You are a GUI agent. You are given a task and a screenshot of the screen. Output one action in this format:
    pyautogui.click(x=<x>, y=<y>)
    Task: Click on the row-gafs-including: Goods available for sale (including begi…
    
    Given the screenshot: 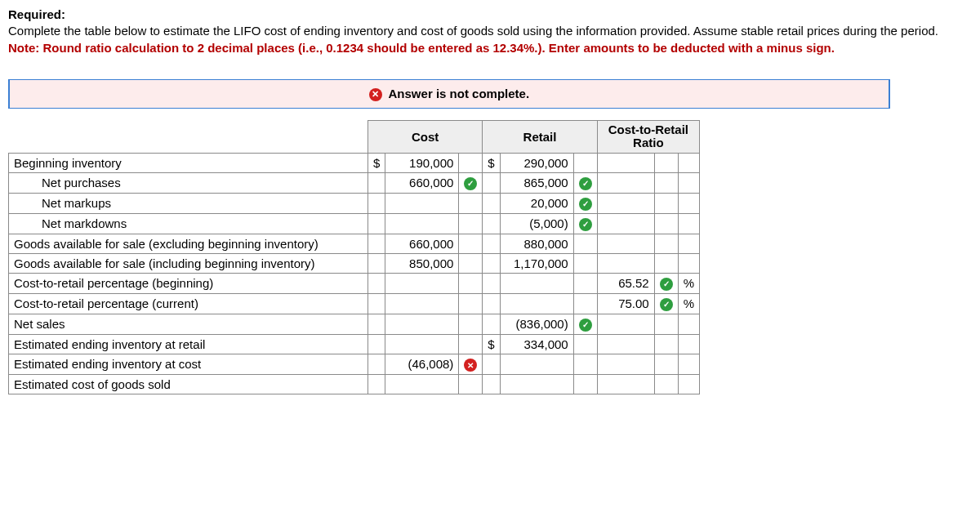 What is the action you would take?
    pyautogui.click(x=354, y=263)
    